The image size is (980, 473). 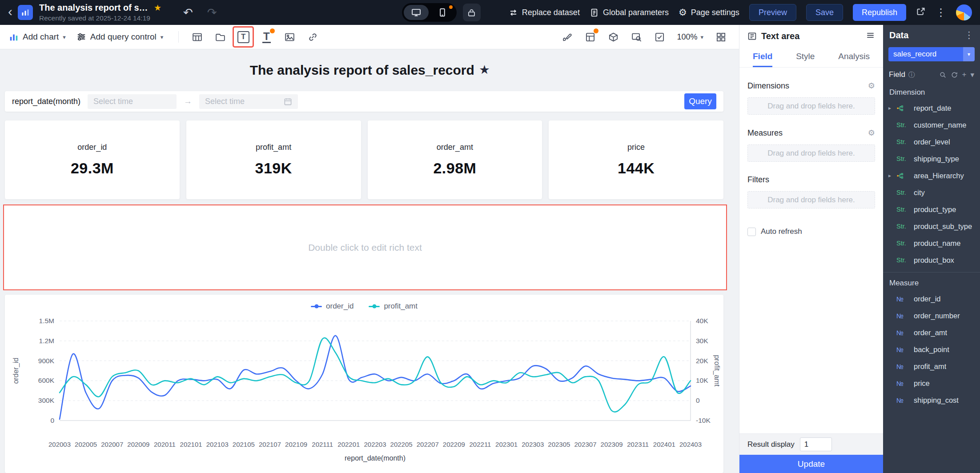 What do you see at coordinates (157, 8) in the screenshot?
I see `favorite-star-icon: ★` at bounding box center [157, 8].